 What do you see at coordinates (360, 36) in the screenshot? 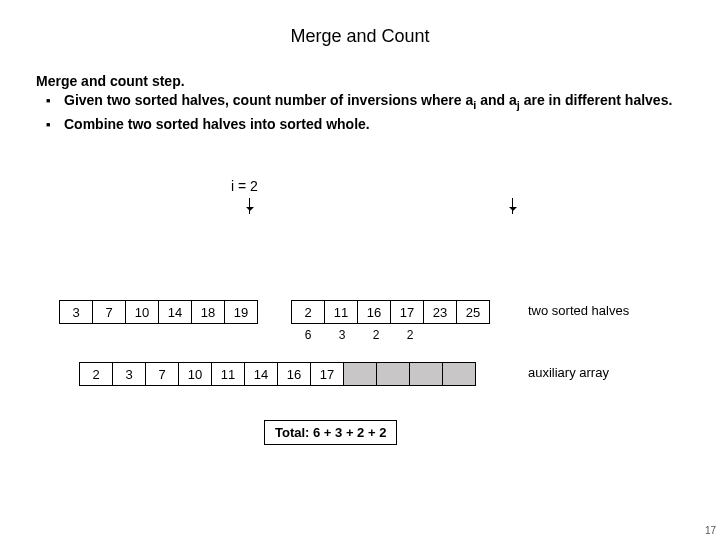
I see `slide-title: Merge and Count` at bounding box center [360, 36].